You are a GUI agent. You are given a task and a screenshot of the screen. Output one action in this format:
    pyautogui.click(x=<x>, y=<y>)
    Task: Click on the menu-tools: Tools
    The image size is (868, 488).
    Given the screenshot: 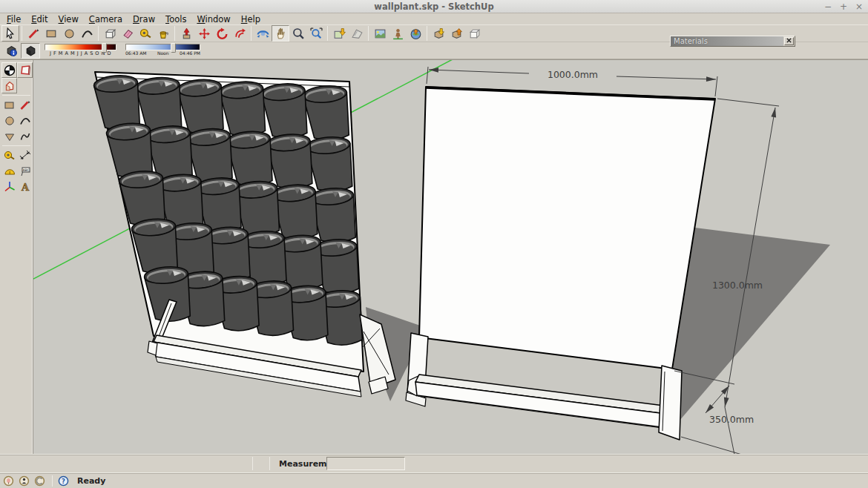 What is the action you would take?
    pyautogui.click(x=176, y=19)
    